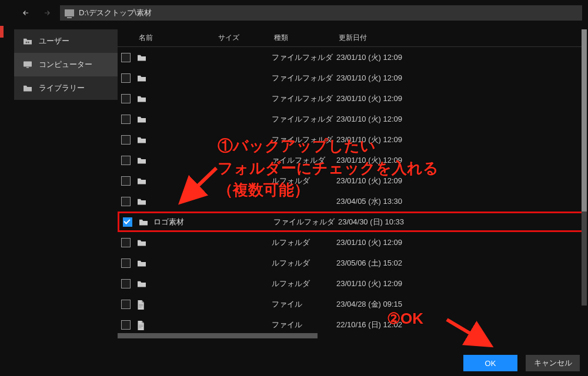  Describe the element at coordinates (300, 13) in the screenshot. I see `top-bar: D:\デスクトップ\素材` at that location.